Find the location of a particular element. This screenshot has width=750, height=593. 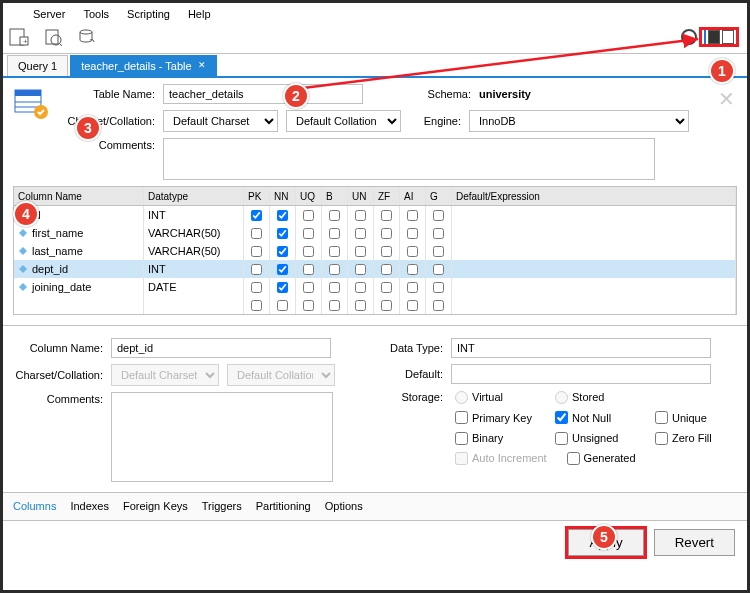

opt-pk: Primary Key is located at coordinates (495, 418).